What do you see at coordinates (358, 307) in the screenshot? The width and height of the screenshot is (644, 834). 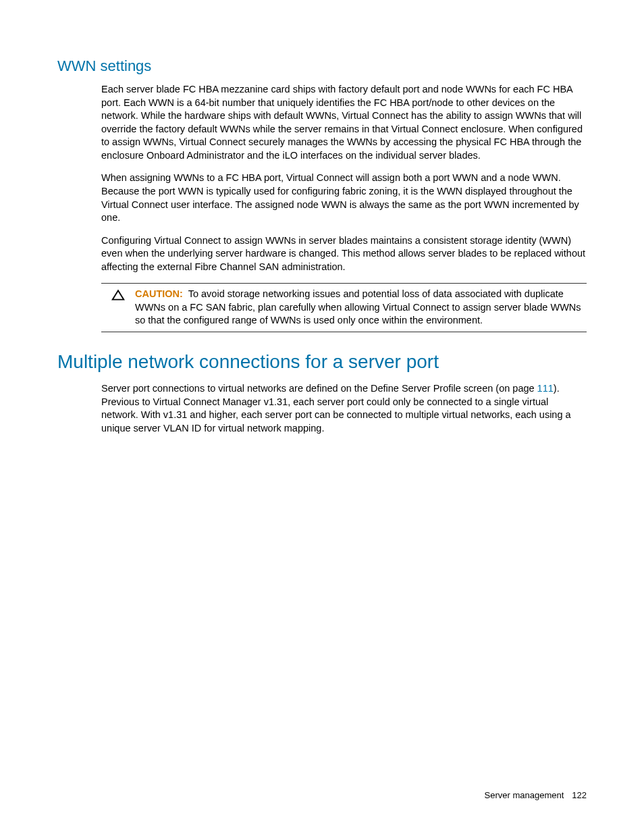 I see `caution-body: To avoid storage networking issues and p…` at bounding box center [358, 307].